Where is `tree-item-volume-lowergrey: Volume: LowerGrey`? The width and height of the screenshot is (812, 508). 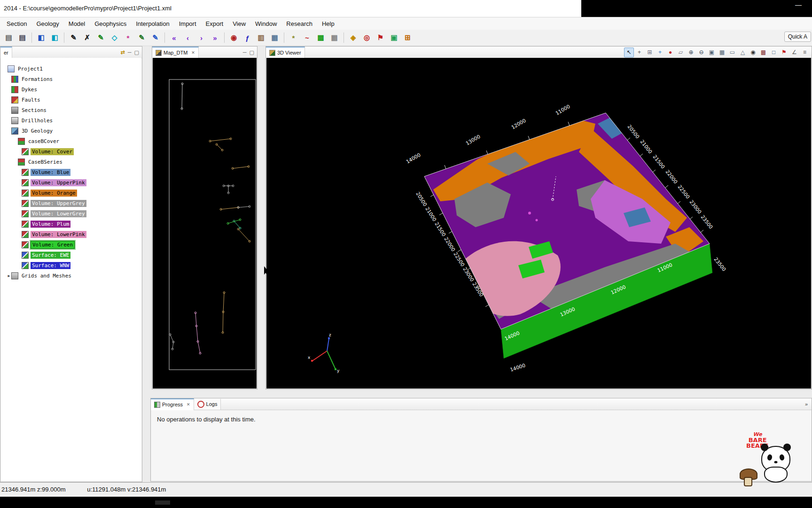
tree-item-volume-lowergrey: Volume: LowerGrey is located at coordinates (71, 214).